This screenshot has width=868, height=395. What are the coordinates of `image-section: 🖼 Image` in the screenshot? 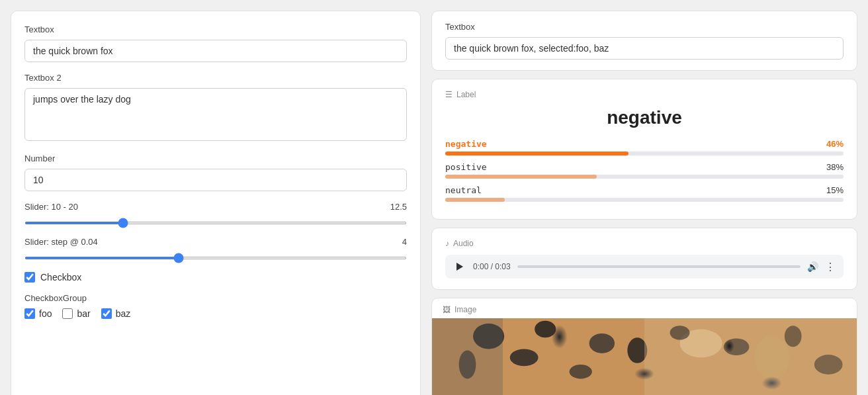 It's located at (644, 347).